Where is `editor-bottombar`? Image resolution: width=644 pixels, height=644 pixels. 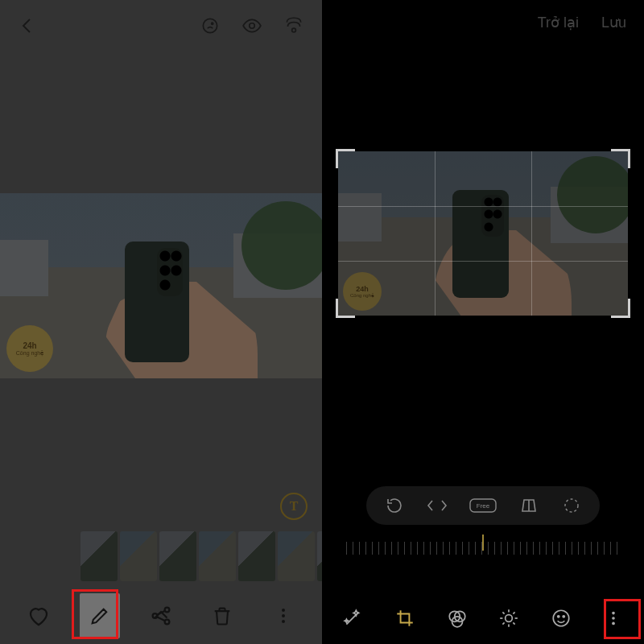
editor-bottombar is located at coordinates (483, 618).